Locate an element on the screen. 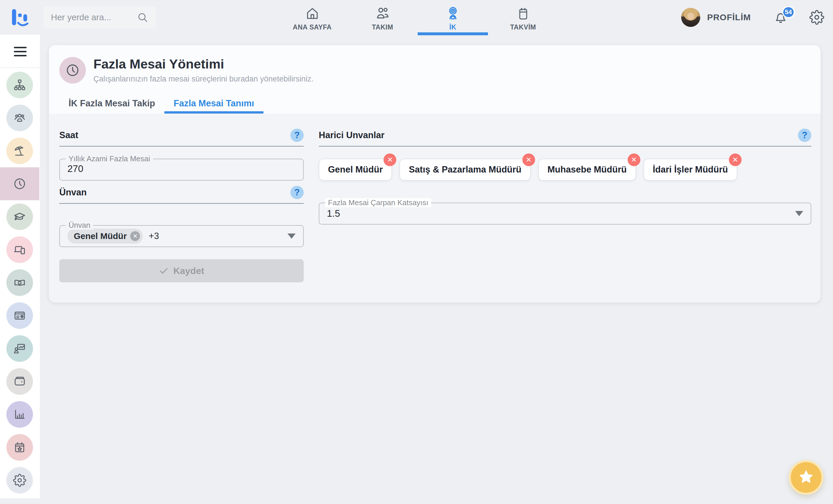  selected-title-chip: Genel Müdür ✕ is located at coordinates (105, 236).